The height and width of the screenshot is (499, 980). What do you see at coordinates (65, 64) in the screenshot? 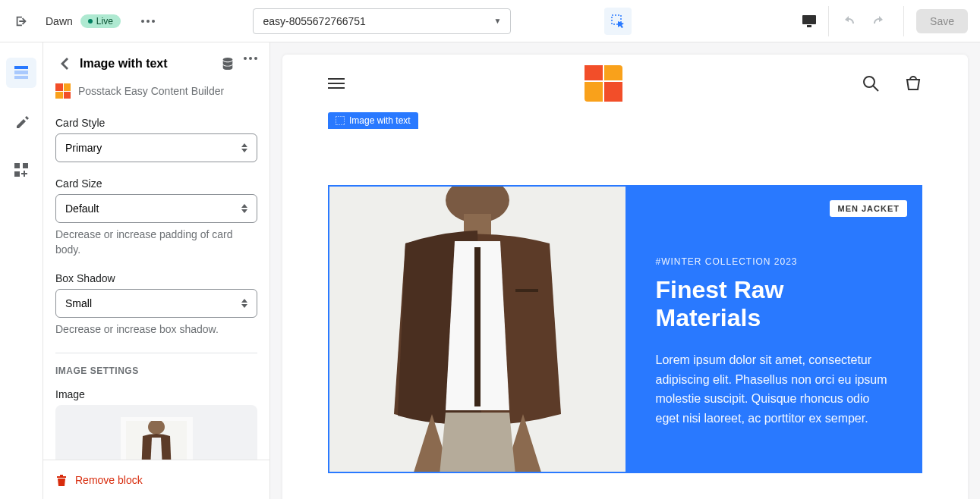
I see `back-button` at bounding box center [65, 64].